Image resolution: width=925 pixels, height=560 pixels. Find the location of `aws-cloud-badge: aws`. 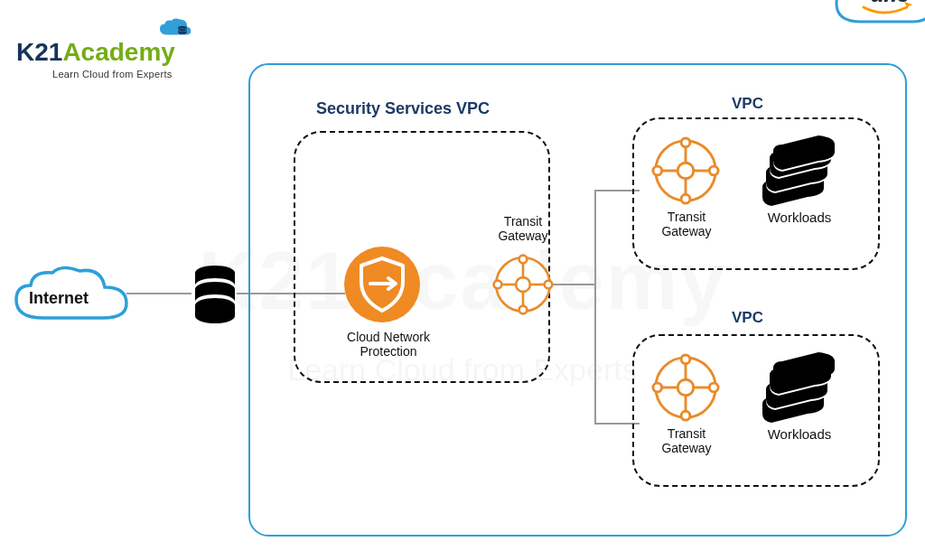

aws-cloud-badge: aws is located at coordinates (877, 20).